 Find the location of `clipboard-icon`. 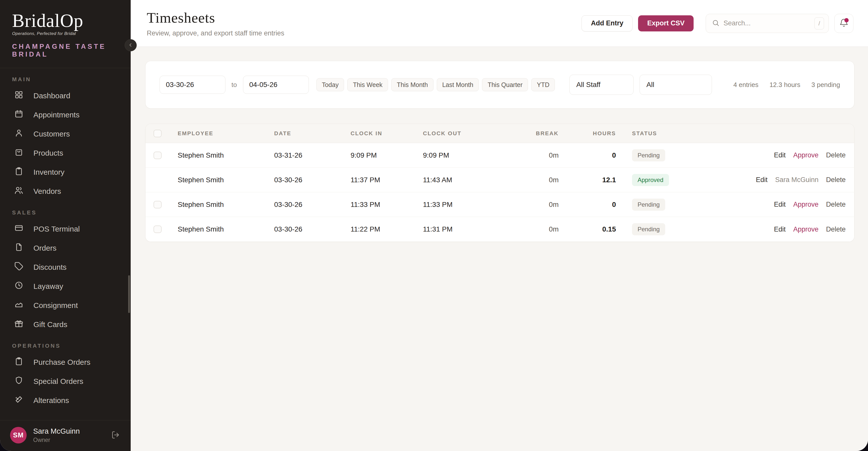

clipboard-icon is located at coordinates (19, 172).